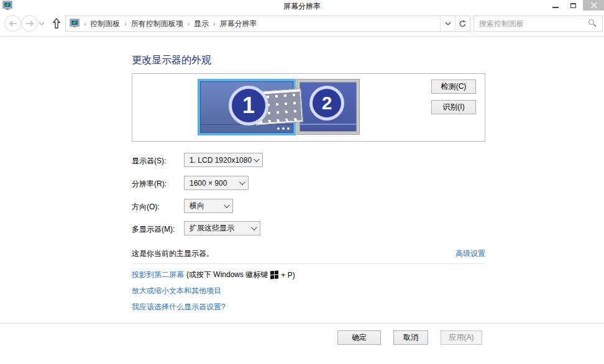 The width and height of the screenshot is (604, 364). Describe the element at coordinates (201, 24) in the screenshot. I see `breadcrumb-display: 显示` at that location.